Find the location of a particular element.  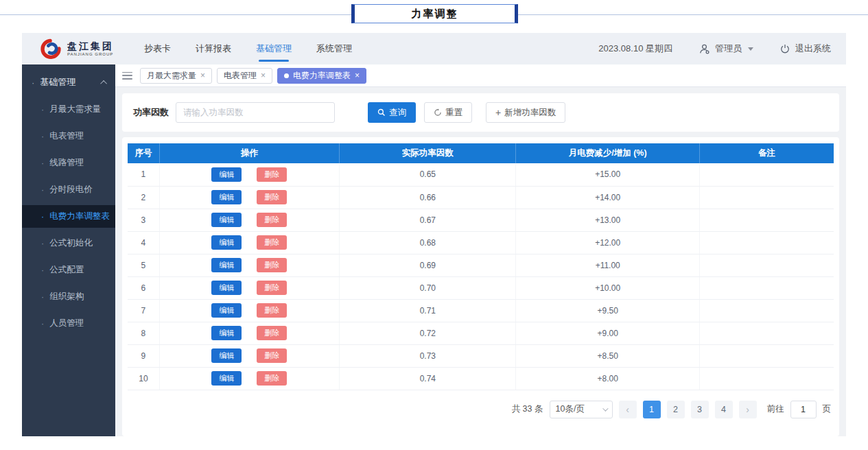

sidebar-item-label: 线路管理 is located at coordinates (67, 163).